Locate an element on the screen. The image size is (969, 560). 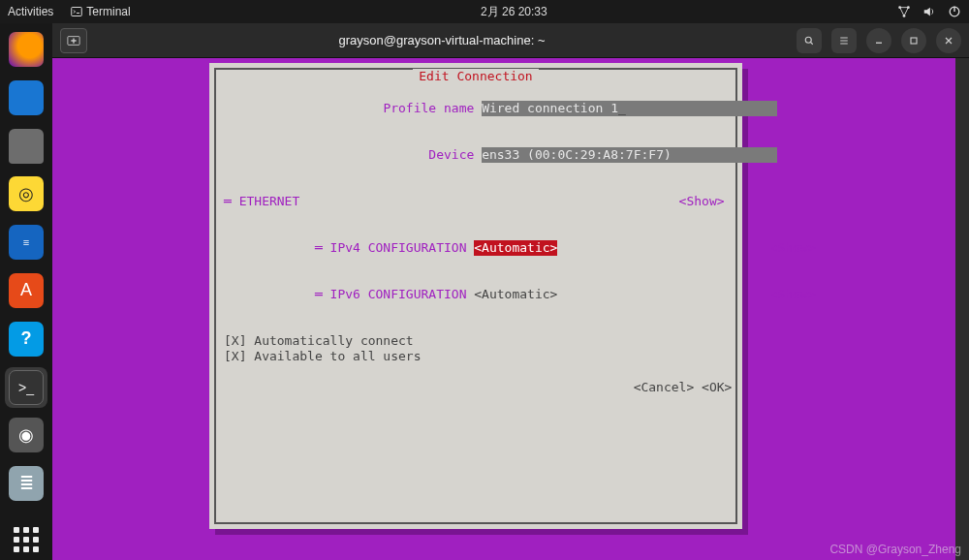
dialog-footer-buttons: <Cancel> <OK> is located at coordinates (478, 388).